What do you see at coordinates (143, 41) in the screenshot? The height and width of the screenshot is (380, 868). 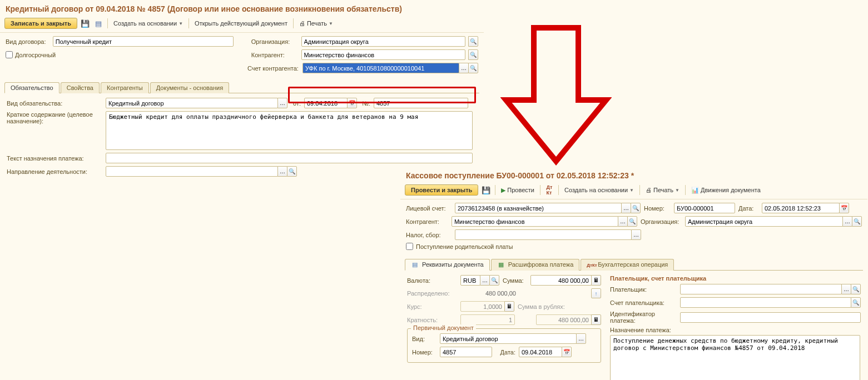 I see `contract-type-input` at bounding box center [143, 41].